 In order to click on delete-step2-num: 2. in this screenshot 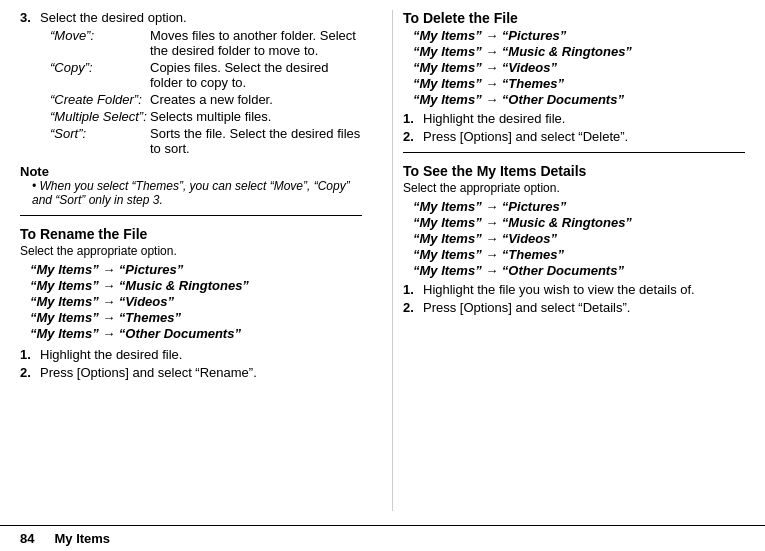, I will do `click(413, 136)`.